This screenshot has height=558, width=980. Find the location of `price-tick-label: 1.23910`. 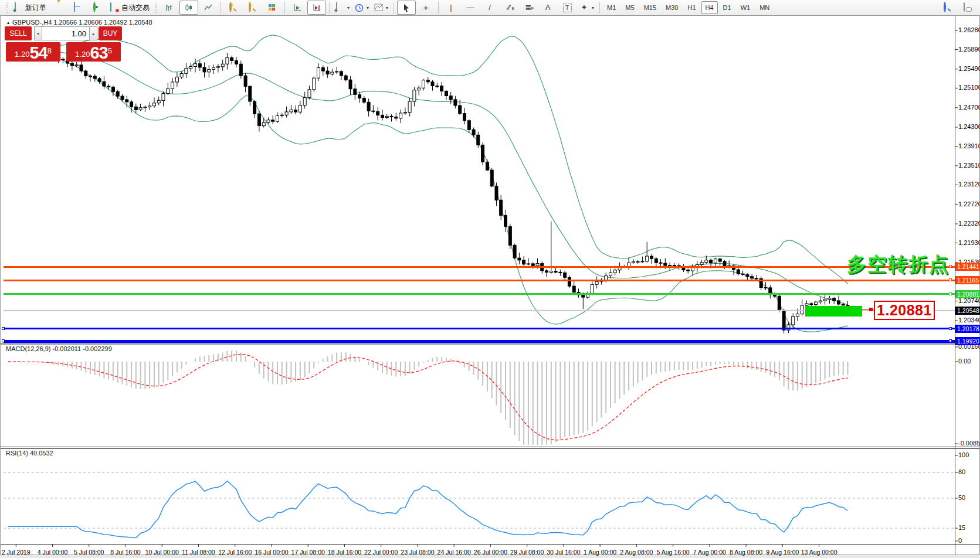

price-tick-label: 1.23910 is located at coordinates (969, 146).